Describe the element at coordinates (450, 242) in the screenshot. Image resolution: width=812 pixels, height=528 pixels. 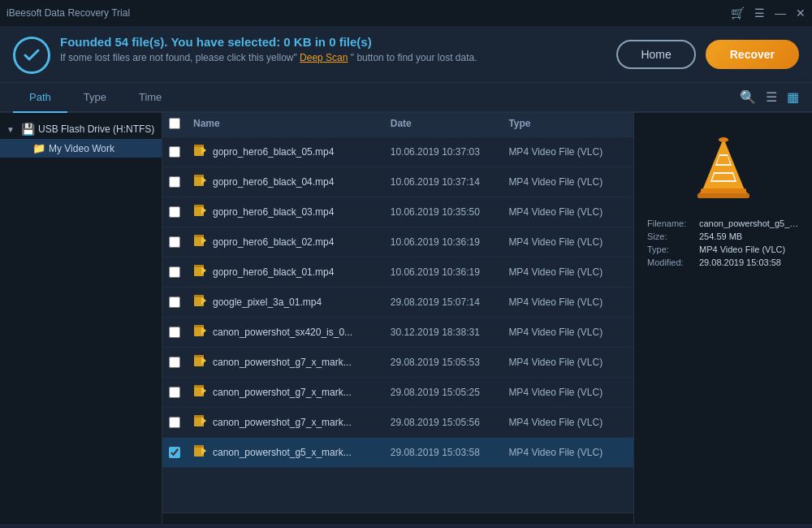
I see `row-date: 10.06.2019 10:36:19` at that location.